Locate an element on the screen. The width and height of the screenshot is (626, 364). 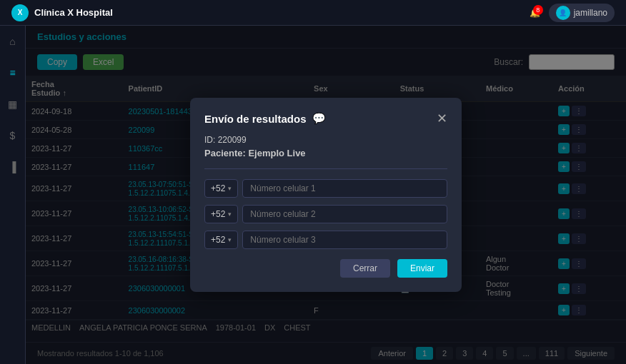
modal-close-button: ✕ is located at coordinates (442, 118).